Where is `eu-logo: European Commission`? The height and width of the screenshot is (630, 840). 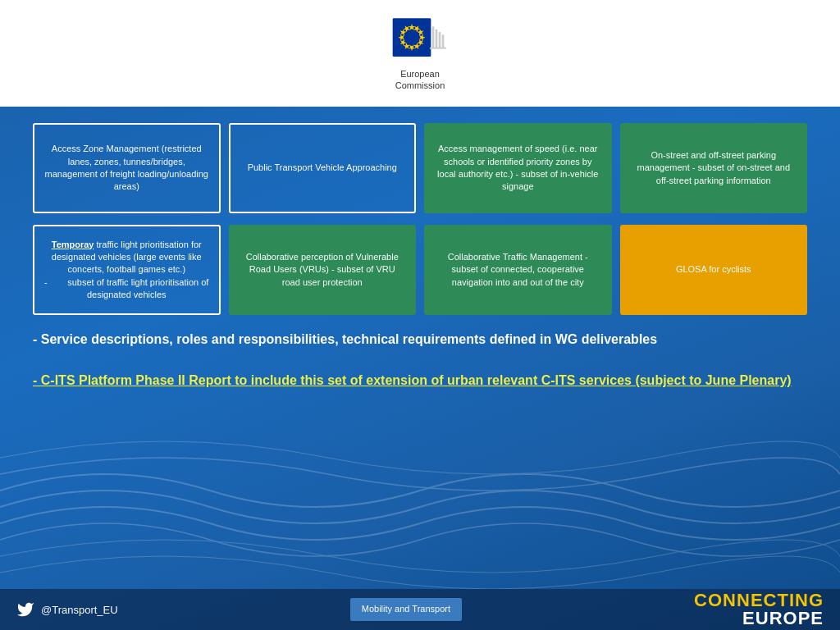 eu-logo: European Commission is located at coordinates (420, 54).